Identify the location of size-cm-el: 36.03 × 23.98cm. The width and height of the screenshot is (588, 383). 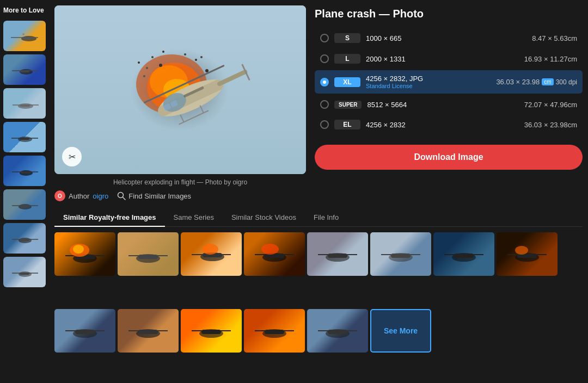
(551, 125).